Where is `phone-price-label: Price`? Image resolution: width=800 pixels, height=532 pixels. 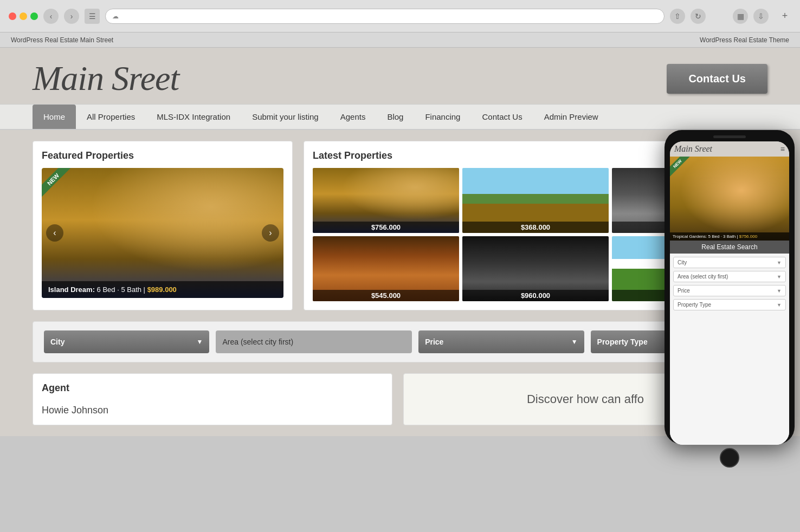 phone-price-label: Price is located at coordinates (684, 290).